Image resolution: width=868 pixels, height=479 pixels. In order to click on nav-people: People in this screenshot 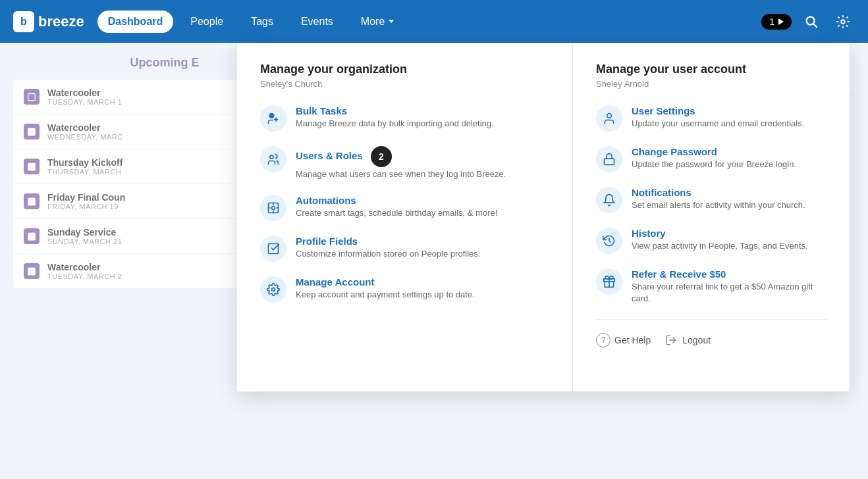, I will do `click(207, 22)`.